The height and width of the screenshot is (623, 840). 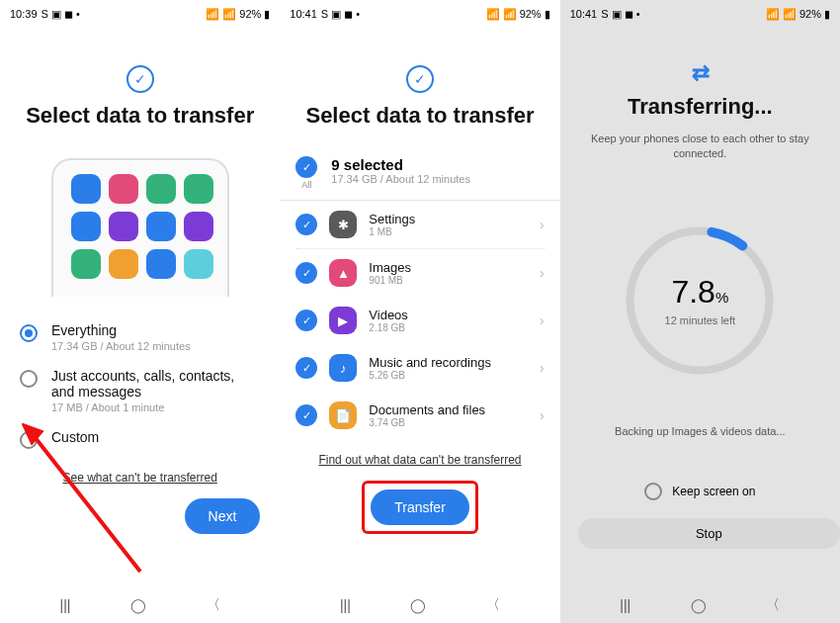 I want to click on option-custom: Custom, so click(x=140, y=439).